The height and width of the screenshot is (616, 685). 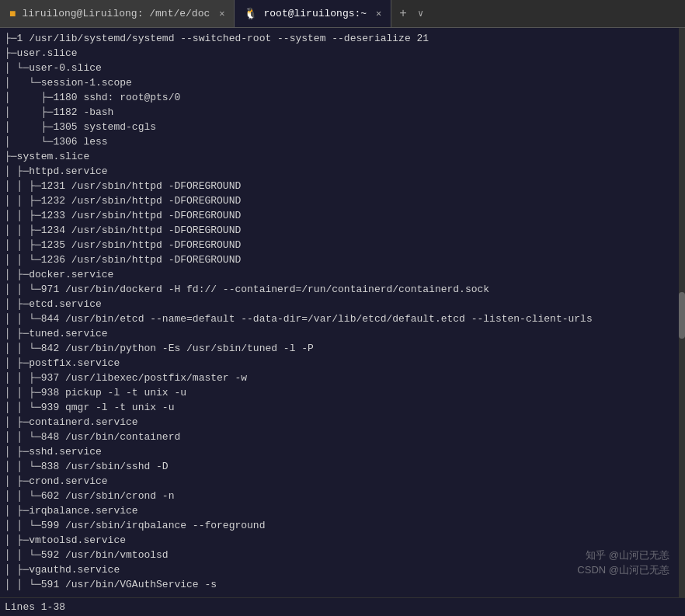 What do you see at coordinates (379, 14) in the screenshot?
I see `tab-close-2: ✕` at bounding box center [379, 14].